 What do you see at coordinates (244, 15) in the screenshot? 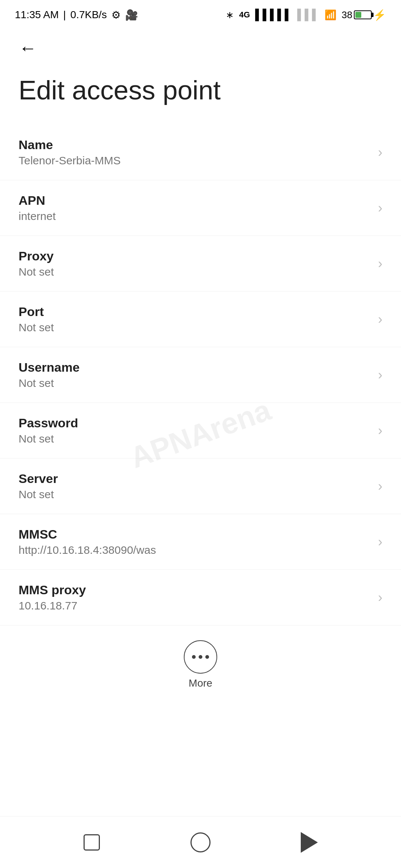
I see `network-4g-icon: 4G` at bounding box center [244, 15].